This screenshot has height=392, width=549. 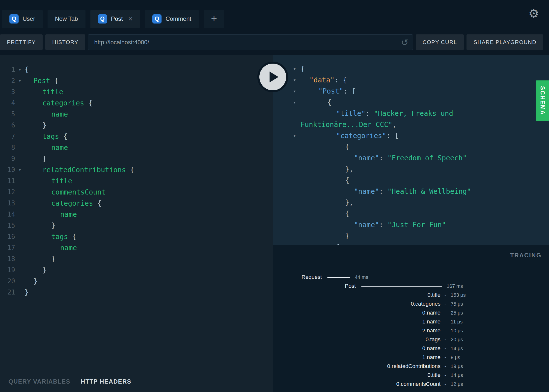 I want to click on response-line: {, so click(x=411, y=147).